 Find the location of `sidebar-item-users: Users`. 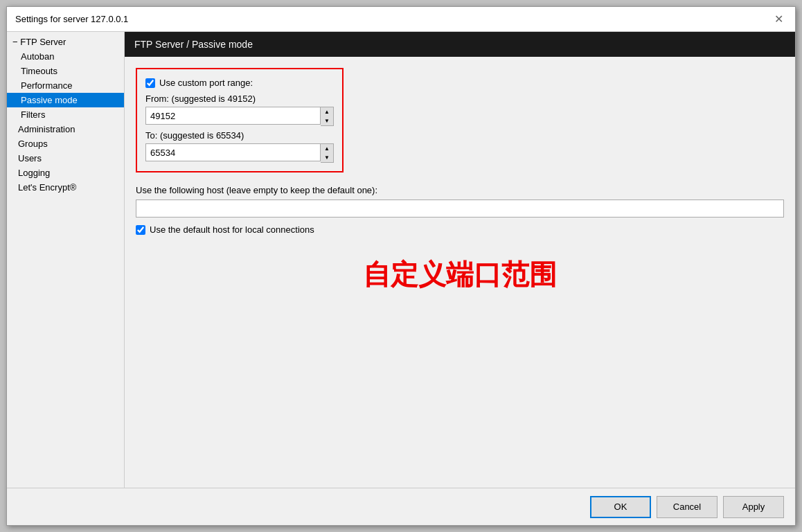

sidebar-item-users: Users is located at coordinates (65, 158).